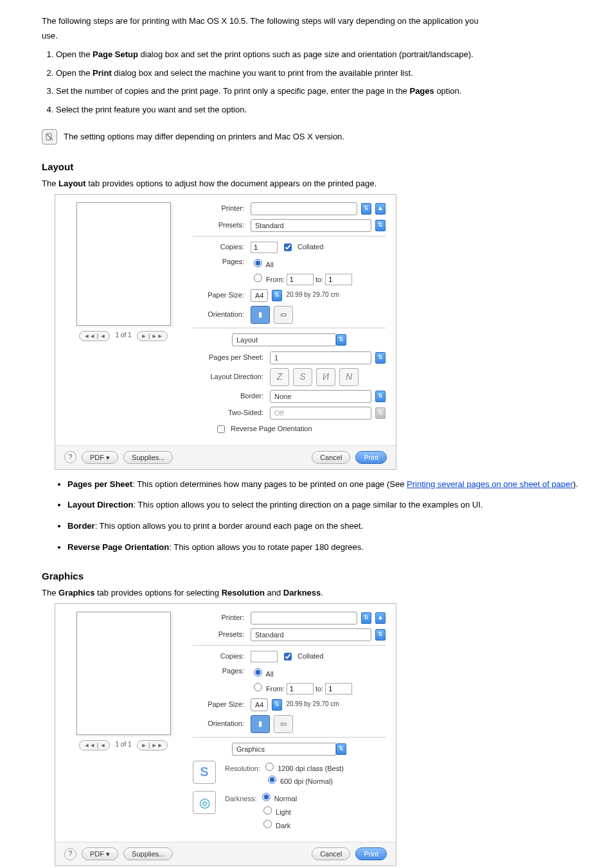 This screenshot has width=613, height=868. I want to click on orientation-landscape-button: ▭, so click(283, 315).